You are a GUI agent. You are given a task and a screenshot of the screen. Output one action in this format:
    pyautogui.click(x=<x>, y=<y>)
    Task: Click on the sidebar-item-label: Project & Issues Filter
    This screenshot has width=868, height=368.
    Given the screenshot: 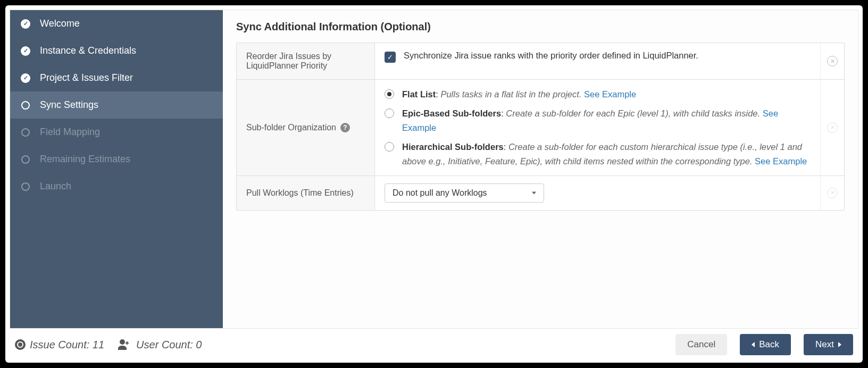 What is the action you would take?
    pyautogui.click(x=86, y=78)
    